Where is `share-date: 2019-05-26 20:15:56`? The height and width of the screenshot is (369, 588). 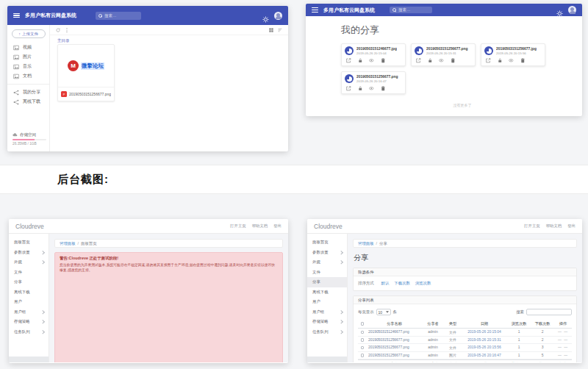
share-date: 2019-05-26 20:15:56 is located at coordinates (516, 53).